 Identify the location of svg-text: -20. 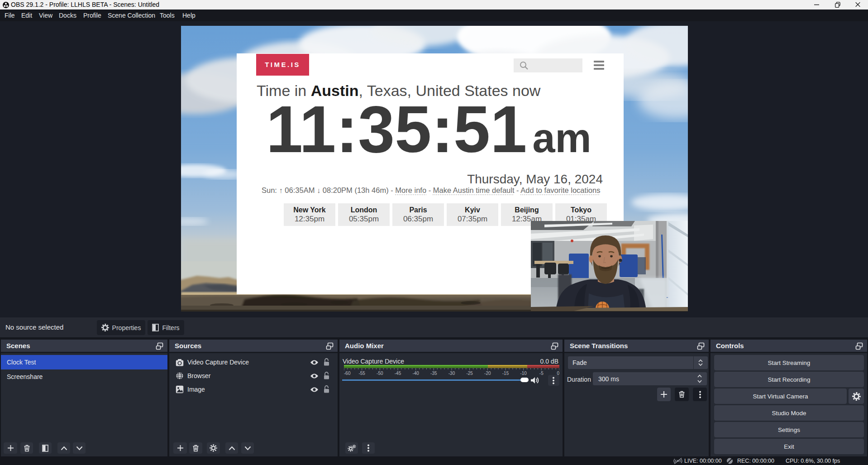
(488, 373).